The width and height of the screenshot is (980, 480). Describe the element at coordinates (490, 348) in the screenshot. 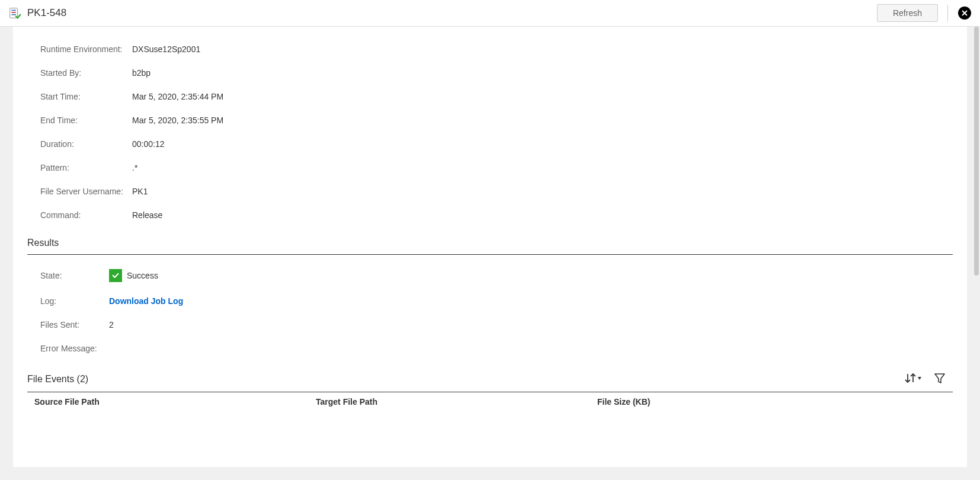

I see `result-error-message: Error Message:` at that location.